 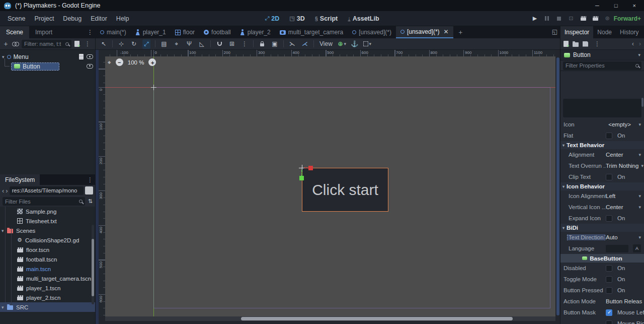 I want to click on anchor-handle-red, so click(x=311, y=168).